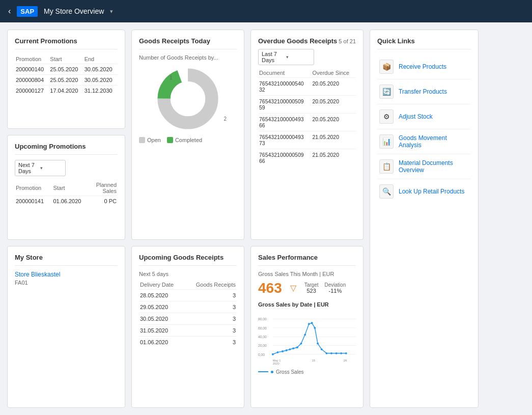  What do you see at coordinates (272, 372) in the screenshot?
I see `gross-sales-dot-legend` at bounding box center [272, 372].